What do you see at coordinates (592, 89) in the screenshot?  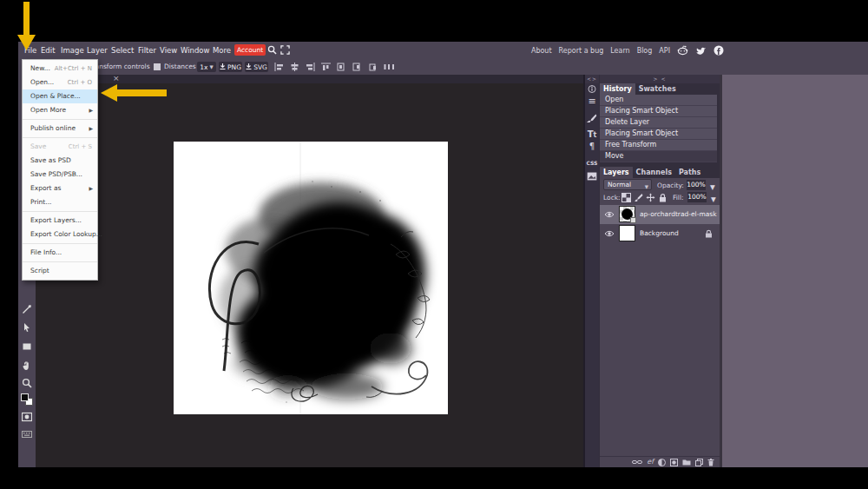 I see `info-icon` at bounding box center [592, 89].